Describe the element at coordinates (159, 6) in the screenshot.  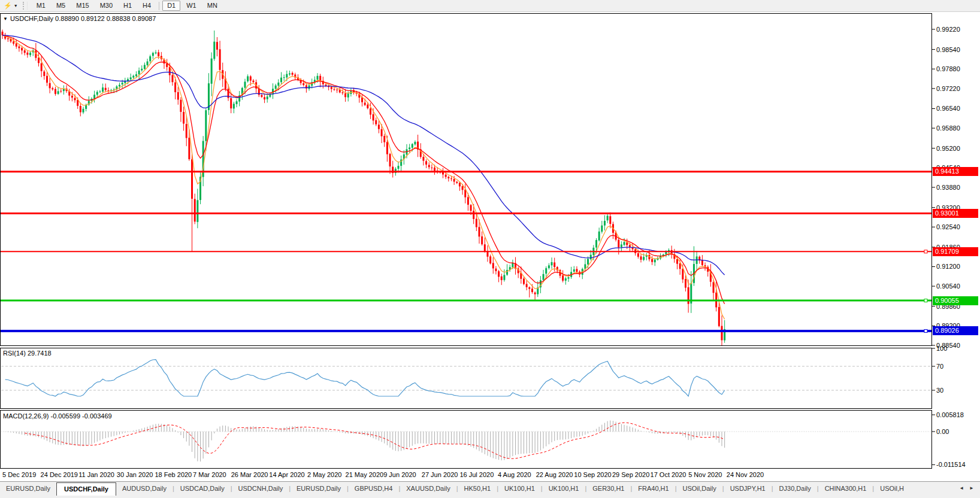
I see `toolbar-separator` at that location.